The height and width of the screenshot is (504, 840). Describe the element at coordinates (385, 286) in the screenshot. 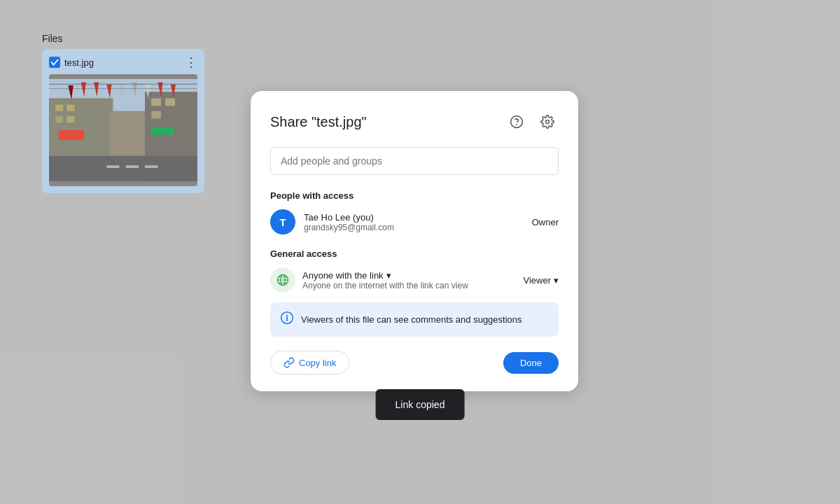

I see `access-subtext: Anyone on the internet with the link can…` at that location.